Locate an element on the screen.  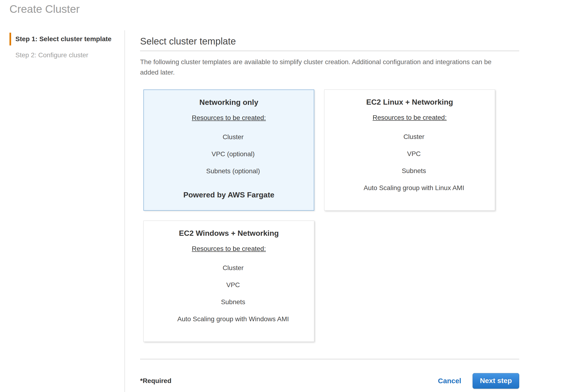
fargate-footnote: Powered by AWS Fargate is located at coordinates (229, 190).